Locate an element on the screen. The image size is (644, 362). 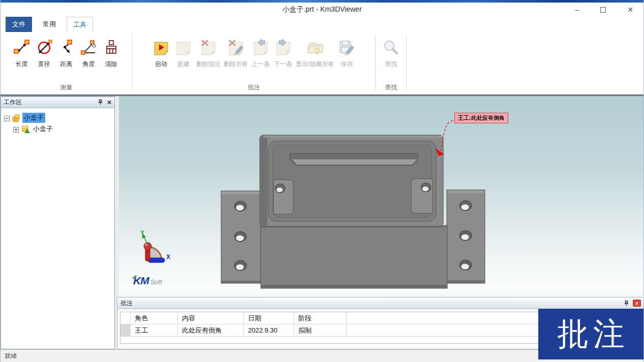
status-ready-text: 就绪 is located at coordinates (11, 356).